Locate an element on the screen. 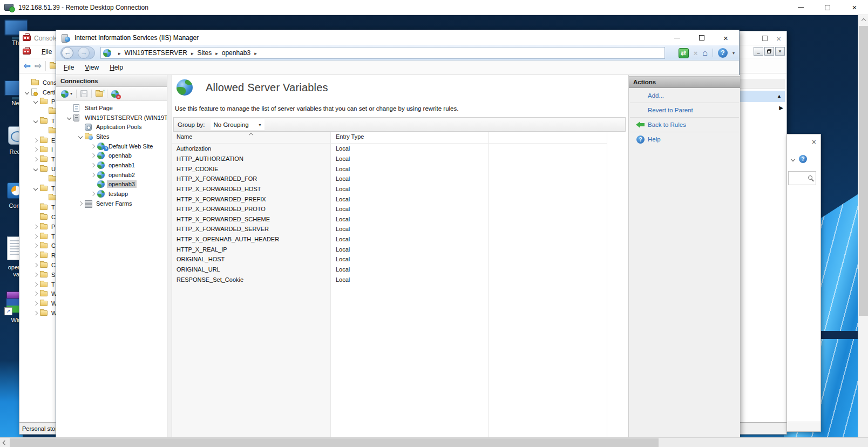  breadcrumb-item-openhab3: openhab3 is located at coordinates (236, 53).